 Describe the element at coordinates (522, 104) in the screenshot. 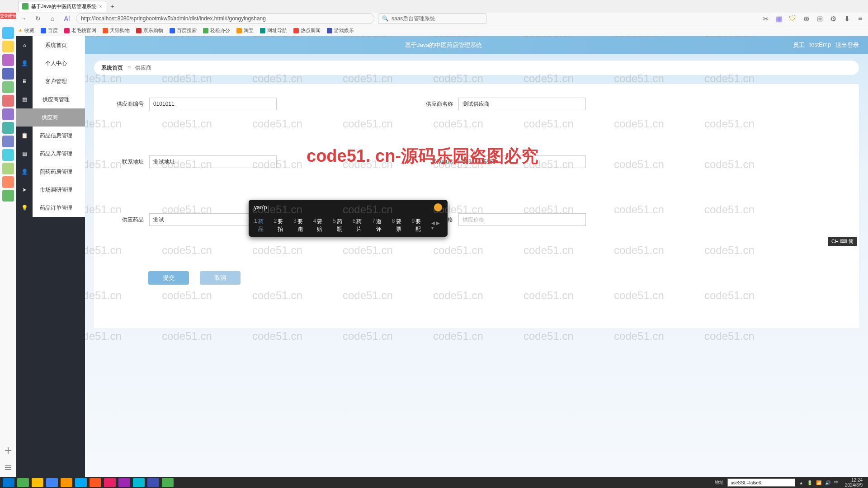

I see `input-supplier-name` at that location.